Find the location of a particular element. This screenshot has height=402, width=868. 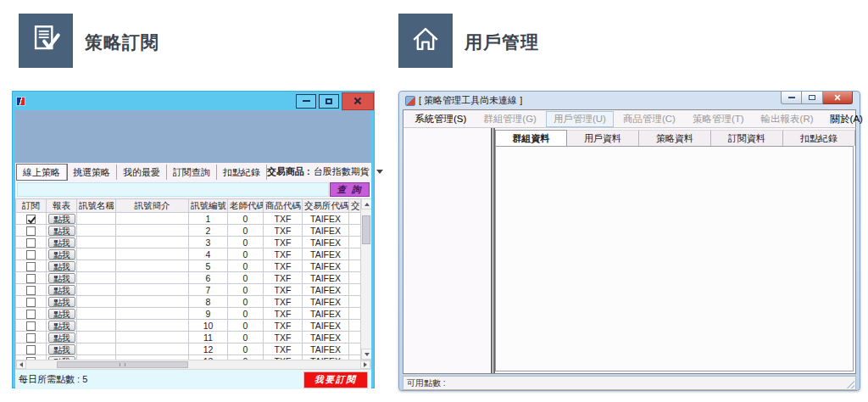

horizontal-scrollbar is located at coordinates (193, 365).